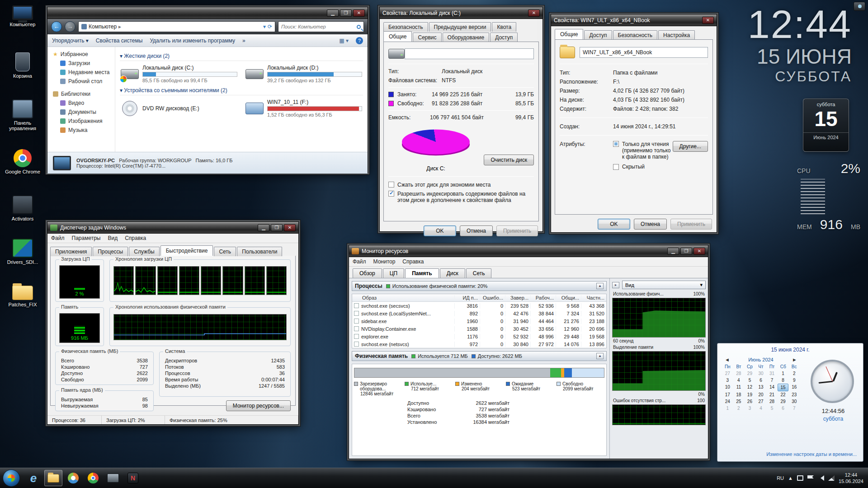 The height and width of the screenshot is (488, 868). I want to click on menu-file: Файл, so click(359, 262).